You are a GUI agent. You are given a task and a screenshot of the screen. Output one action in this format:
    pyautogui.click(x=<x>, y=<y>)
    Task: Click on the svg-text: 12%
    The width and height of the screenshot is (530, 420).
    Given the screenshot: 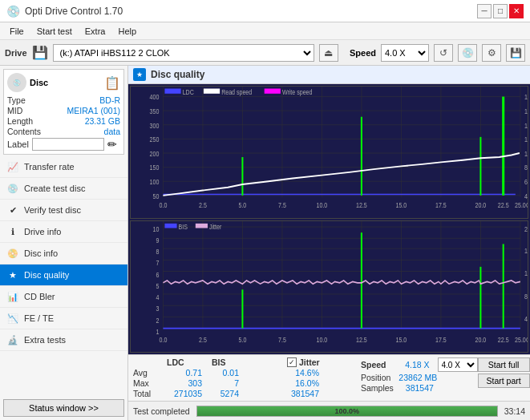 What is the action you would take?
    pyautogui.click(x=526, y=273)
    